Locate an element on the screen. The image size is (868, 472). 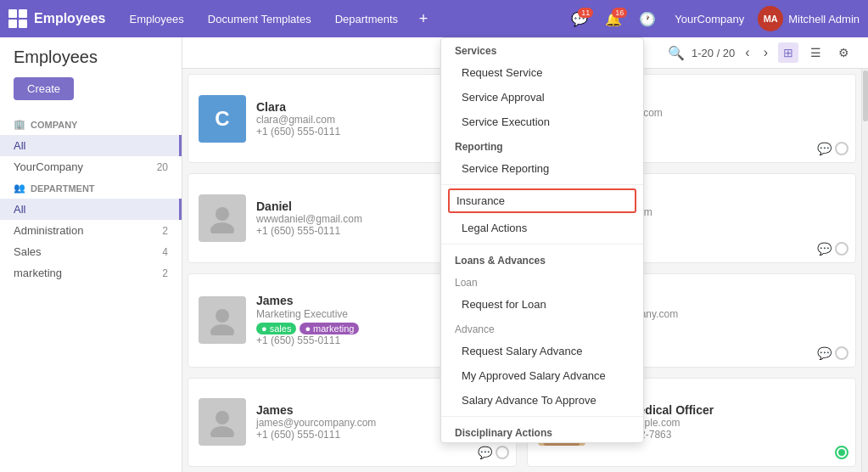
user-avatar: MA is located at coordinates (770, 19).